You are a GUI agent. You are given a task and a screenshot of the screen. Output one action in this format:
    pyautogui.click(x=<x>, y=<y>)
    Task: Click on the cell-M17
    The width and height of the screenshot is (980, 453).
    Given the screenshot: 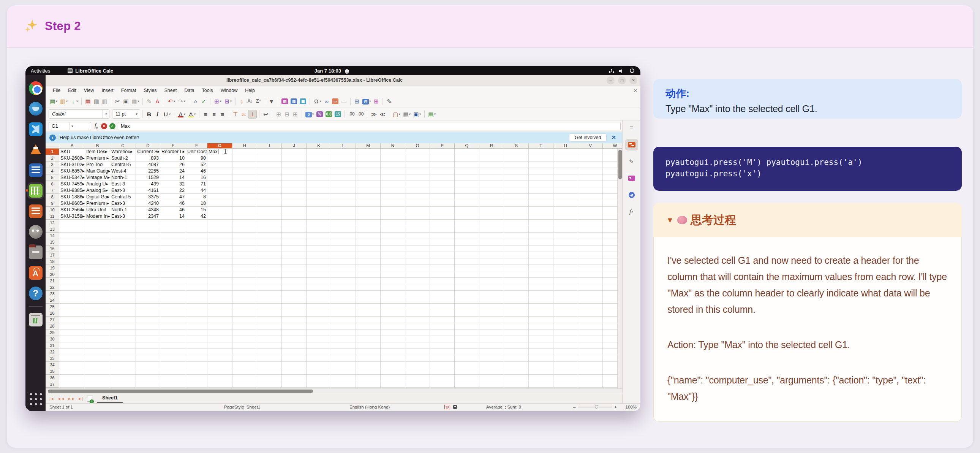 What is the action you would take?
    pyautogui.click(x=368, y=255)
    